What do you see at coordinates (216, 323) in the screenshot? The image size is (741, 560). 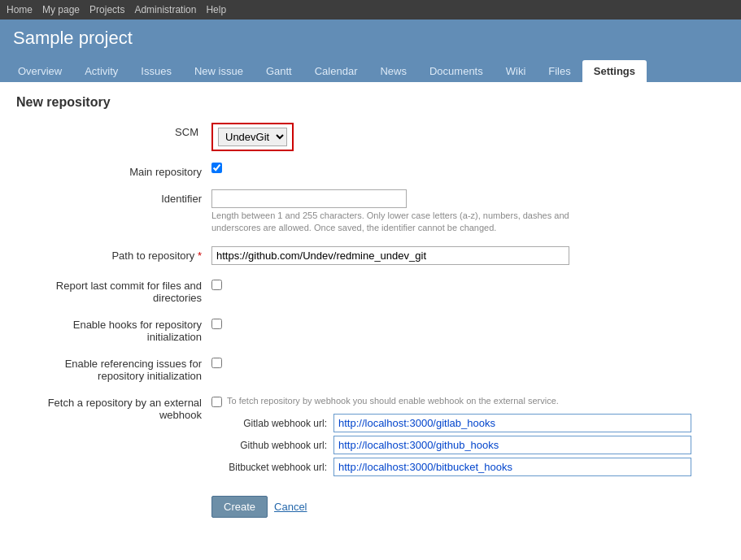 I see `enable-hooks-checkbox` at bounding box center [216, 323].